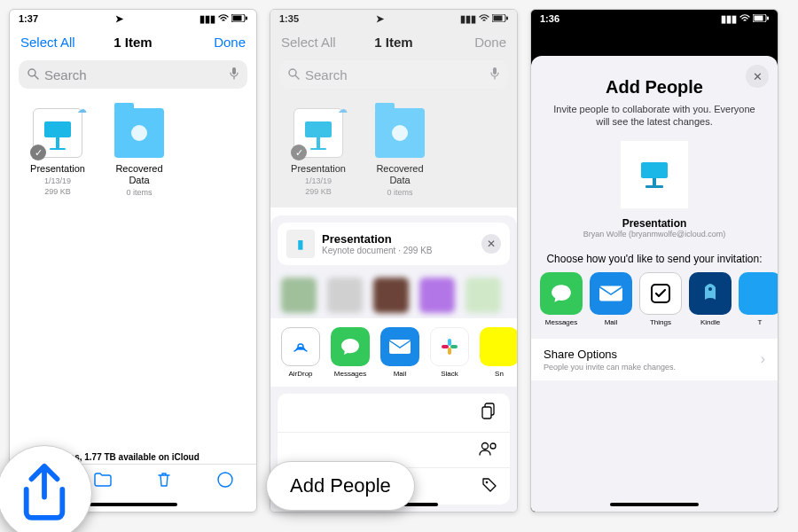 This screenshot has width=798, height=532. I want to click on more-button, so click(225, 482).